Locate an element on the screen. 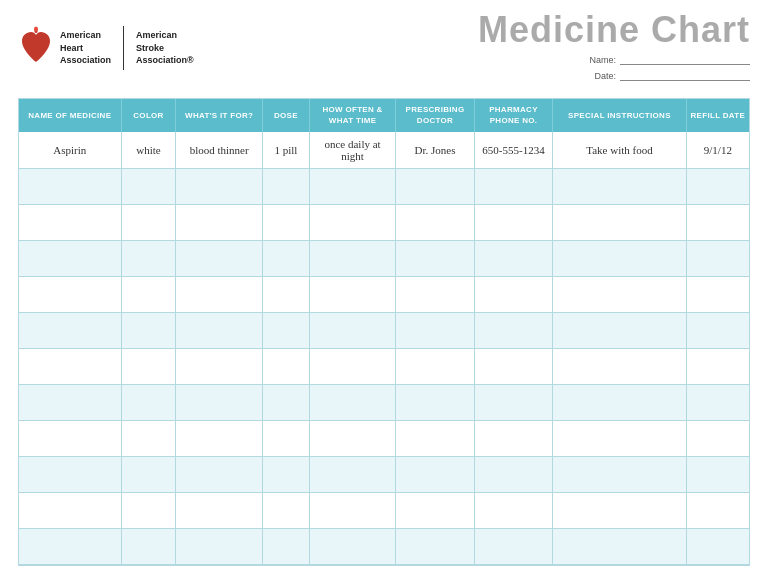 This screenshot has width=768, height=583. header-row: NAME OF MEDICINE COLOR WHAT'S IT FOR? DO… is located at coordinates (384, 116).